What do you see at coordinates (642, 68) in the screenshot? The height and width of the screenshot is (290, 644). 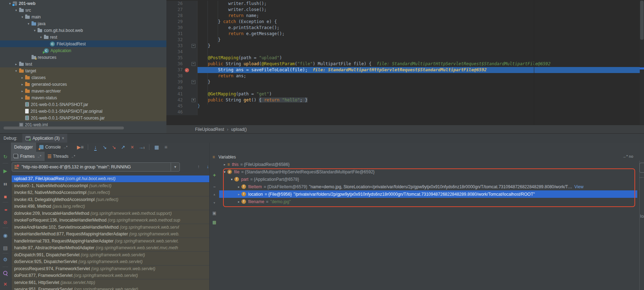 I see `error-stripe-execution-mark` at bounding box center [642, 68].